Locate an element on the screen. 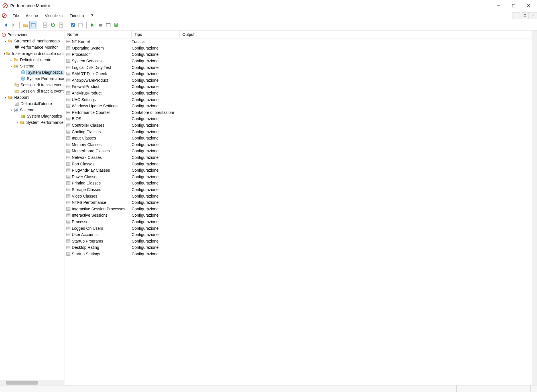  list-row: AntiVirusProductConfigurazione is located at coordinates (298, 93).